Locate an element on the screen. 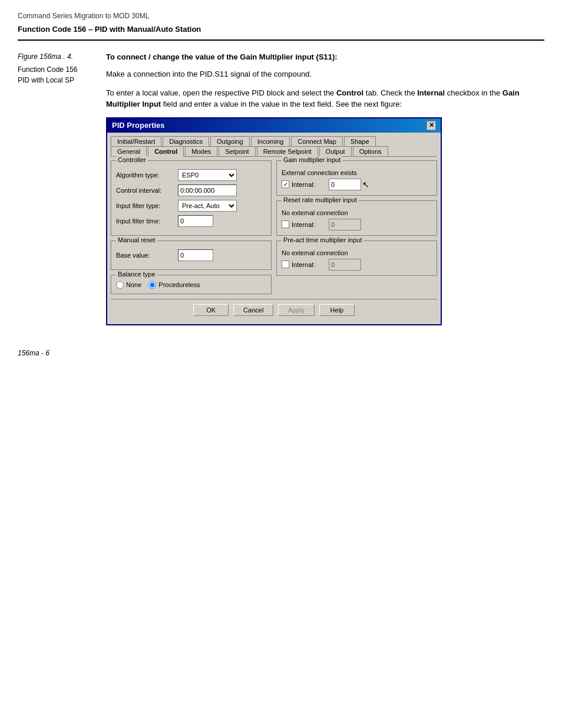 The image size is (562, 728). filter-time-input is located at coordinates (196, 221).